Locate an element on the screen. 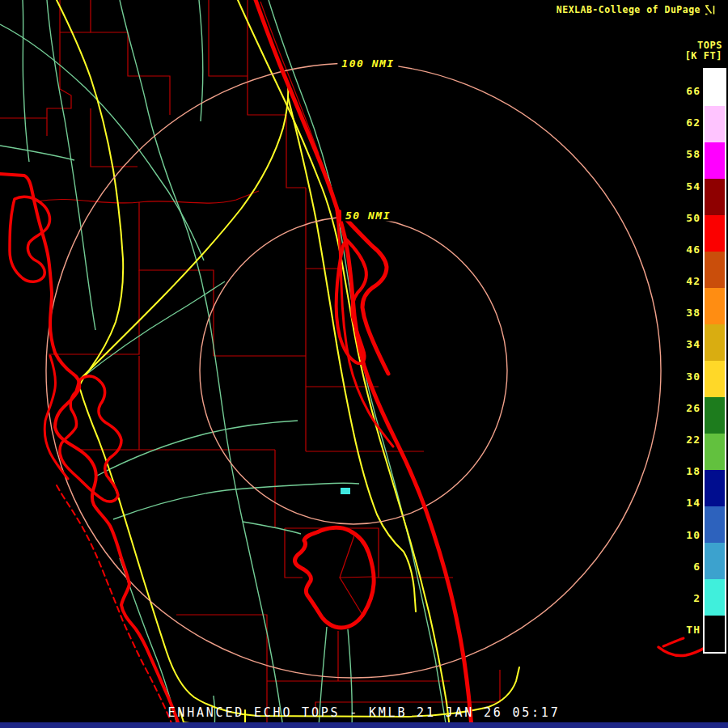  colorbar-tick-62: 62 is located at coordinates (693, 123).